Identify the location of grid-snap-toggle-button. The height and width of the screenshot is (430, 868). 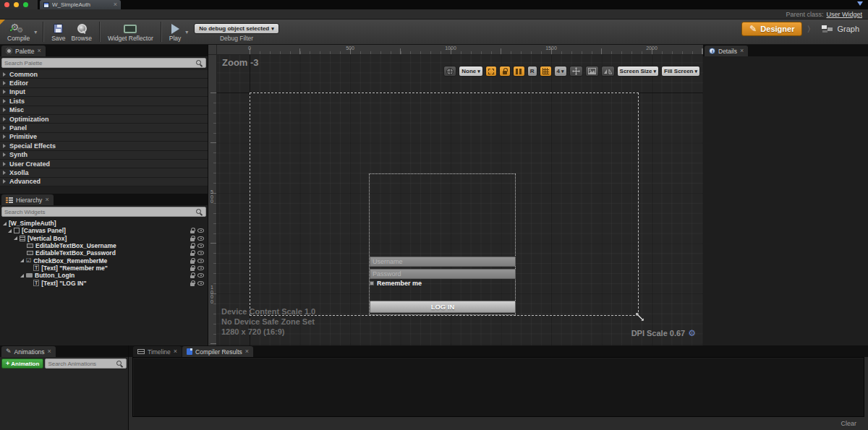
(545, 71).